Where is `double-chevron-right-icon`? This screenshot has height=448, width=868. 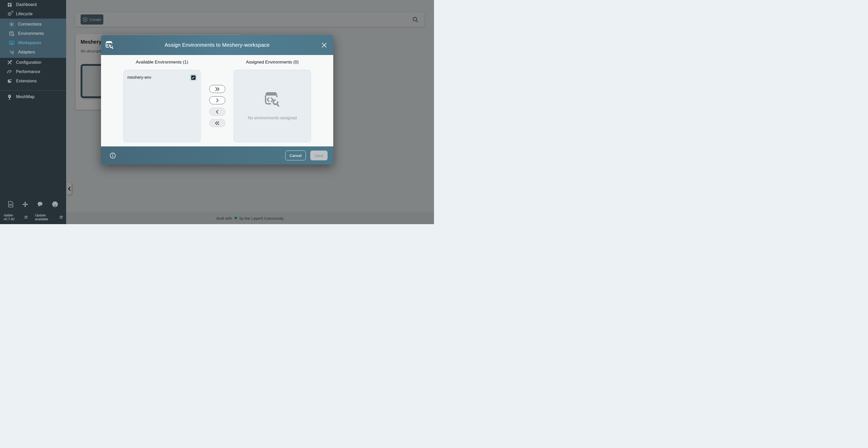 double-chevron-right-icon is located at coordinates (217, 89).